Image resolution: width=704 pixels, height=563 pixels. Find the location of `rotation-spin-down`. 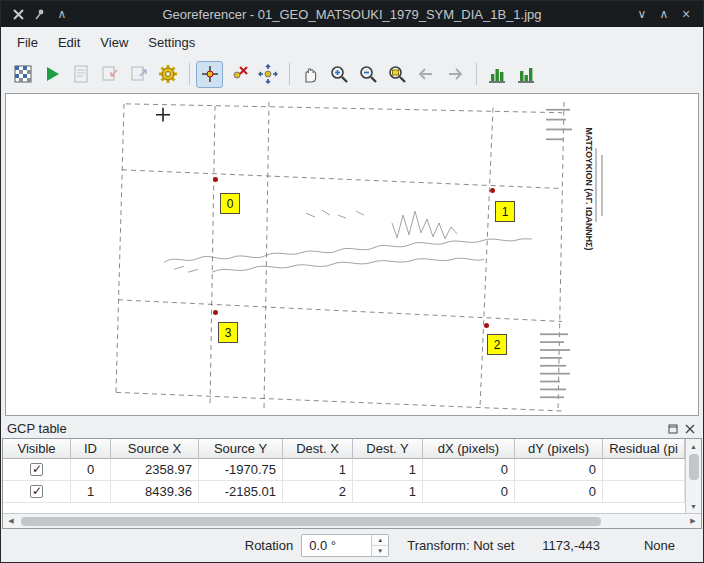

rotation-spin-down is located at coordinates (380, 550).